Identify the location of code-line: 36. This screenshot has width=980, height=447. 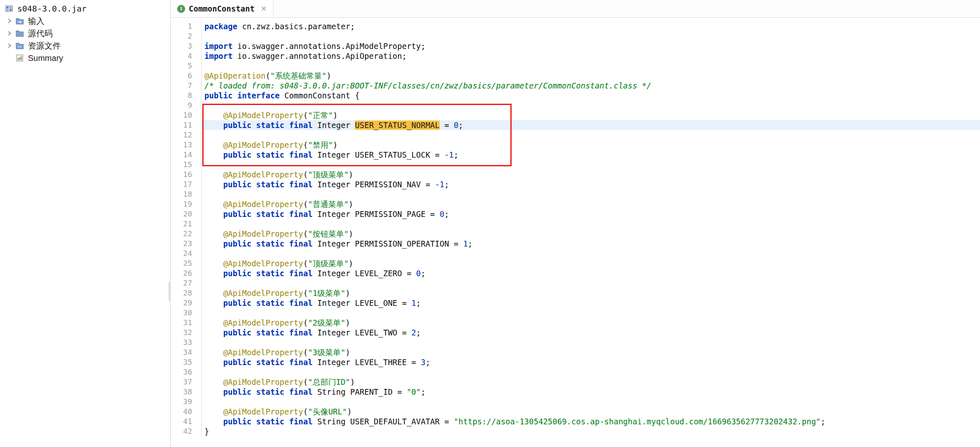
(575, 372).